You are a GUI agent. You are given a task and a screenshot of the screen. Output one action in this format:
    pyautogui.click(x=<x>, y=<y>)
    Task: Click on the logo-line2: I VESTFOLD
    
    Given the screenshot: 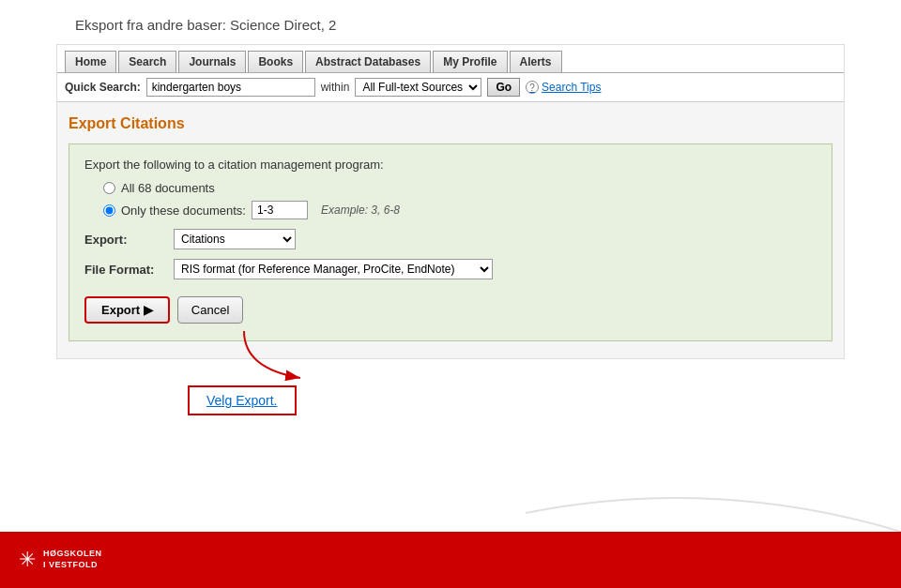 What is the action you would take?
    pyautogui.click(x=73, y=565)
    